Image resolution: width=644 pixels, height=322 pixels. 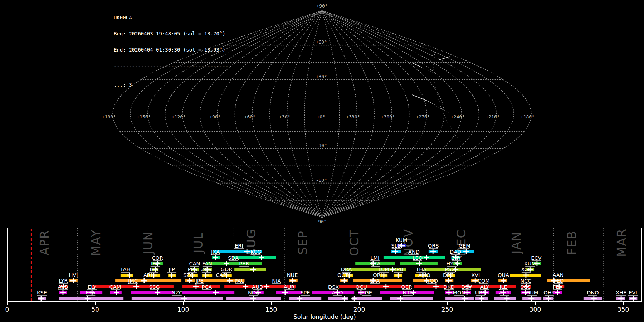 What do you see at coordinates (172, 269) in the screenshot?
I see `shower-code-label: JIP` at bounding box center [172, 269].